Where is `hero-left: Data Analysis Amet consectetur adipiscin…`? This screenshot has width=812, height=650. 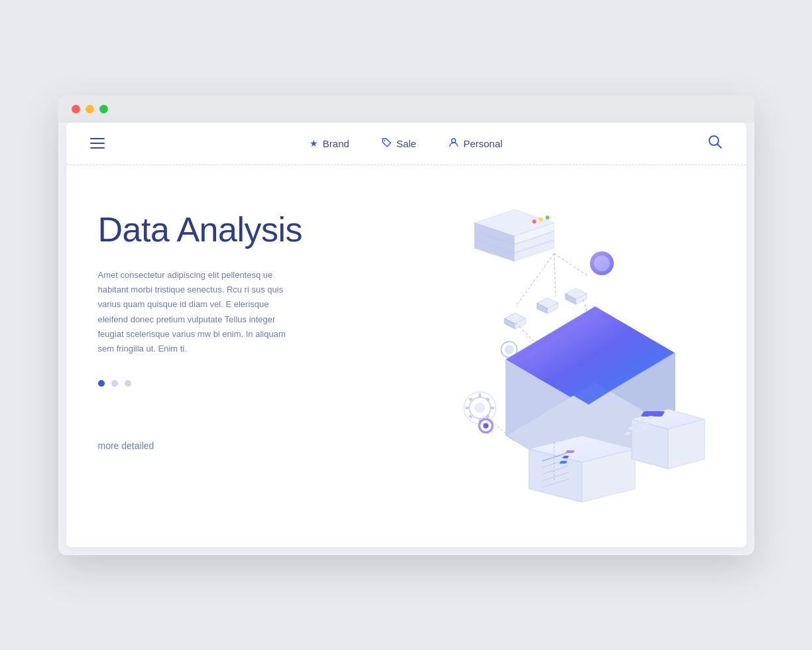
hero-left: Data Analysis Amet consectetur adipiscin… is located at coordinates (237, 324).